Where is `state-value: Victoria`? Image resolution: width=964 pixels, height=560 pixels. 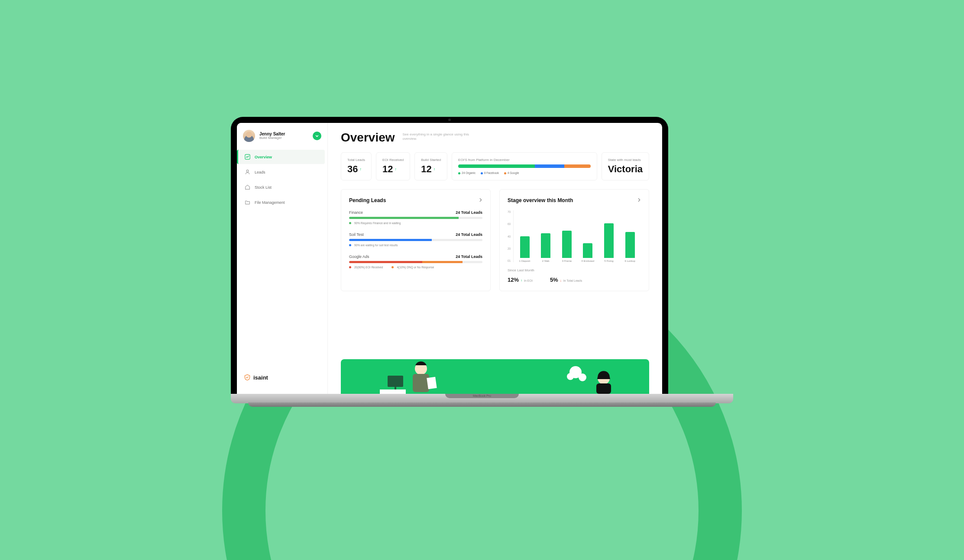 state-value: Victoria is located at coordinates (625, 169).